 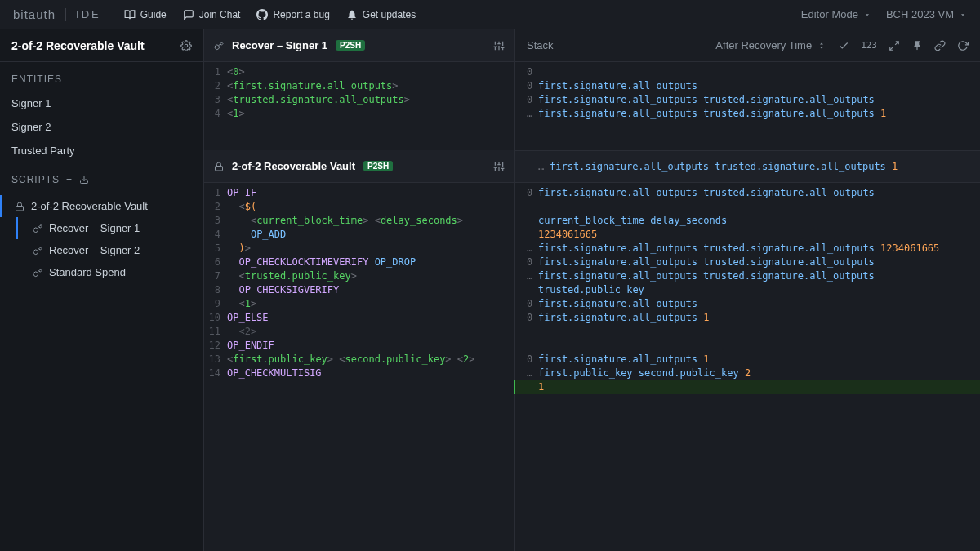 What do you see at coordinates (499, 46) in the screenshot?
I see `pane1-settings` at bounding box center [499, 46].